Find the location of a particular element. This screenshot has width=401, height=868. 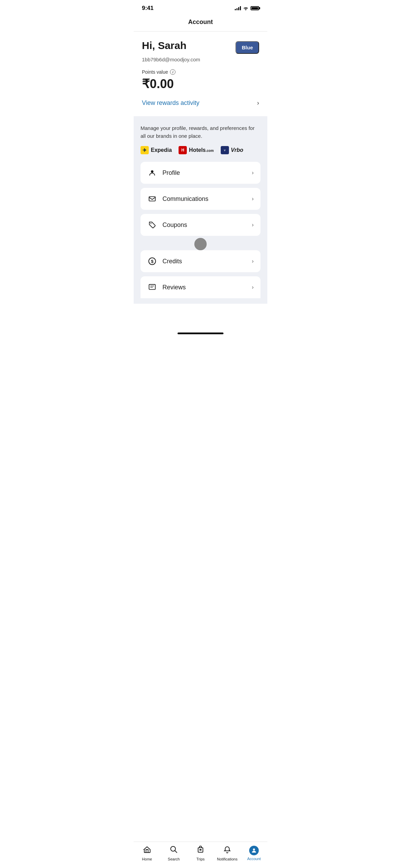

info-icon: i is located at coordinates (173, 72).